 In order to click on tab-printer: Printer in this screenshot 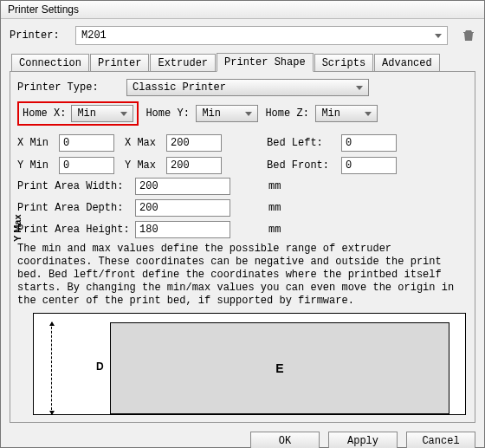, I will do `click(120, 62)`.